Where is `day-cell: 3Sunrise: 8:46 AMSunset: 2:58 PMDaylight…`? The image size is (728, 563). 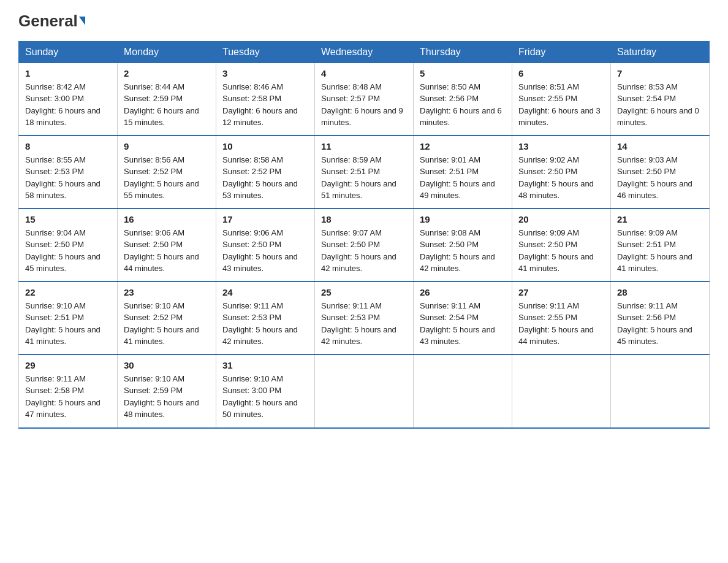 day-cell: 3Sunrise: 8:46 AMSunset: 2:58 PMDaylight… is located at coordinates (266, 99).